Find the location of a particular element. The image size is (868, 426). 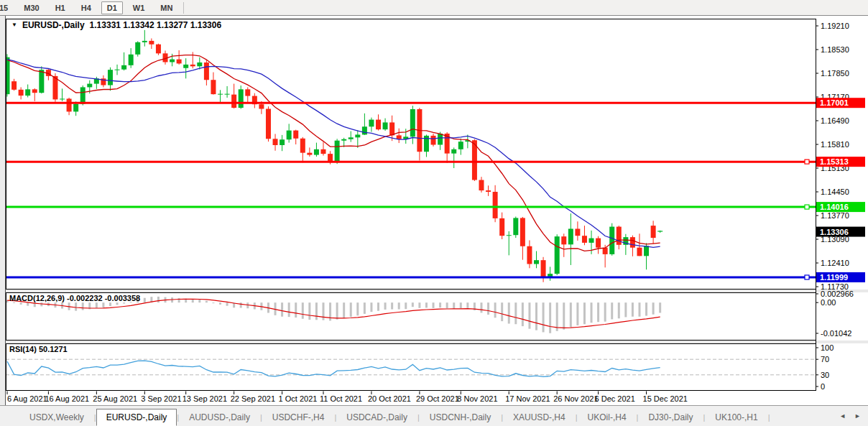

price-axis-label: 1.13770 is located at coordinates (835, 216).